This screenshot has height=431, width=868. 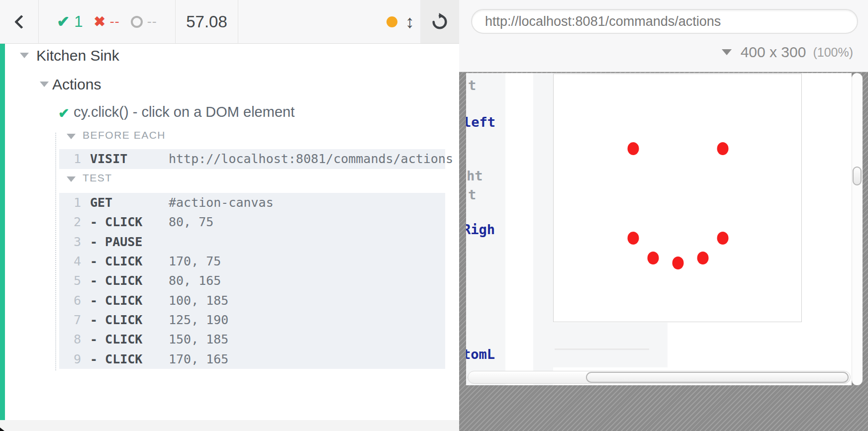 What do you see at coordinates (152, 22) in the screenshot?
I see `pending-count: --` at bounding box center [152, 22].